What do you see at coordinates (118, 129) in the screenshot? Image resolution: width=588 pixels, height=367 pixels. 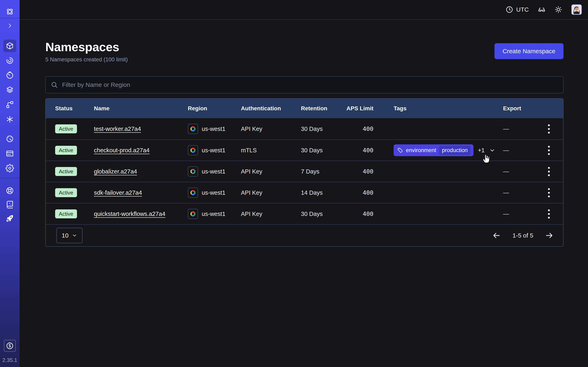 I see `namespace-link: test-worker.a27a4` at bounding box center [118, 129].